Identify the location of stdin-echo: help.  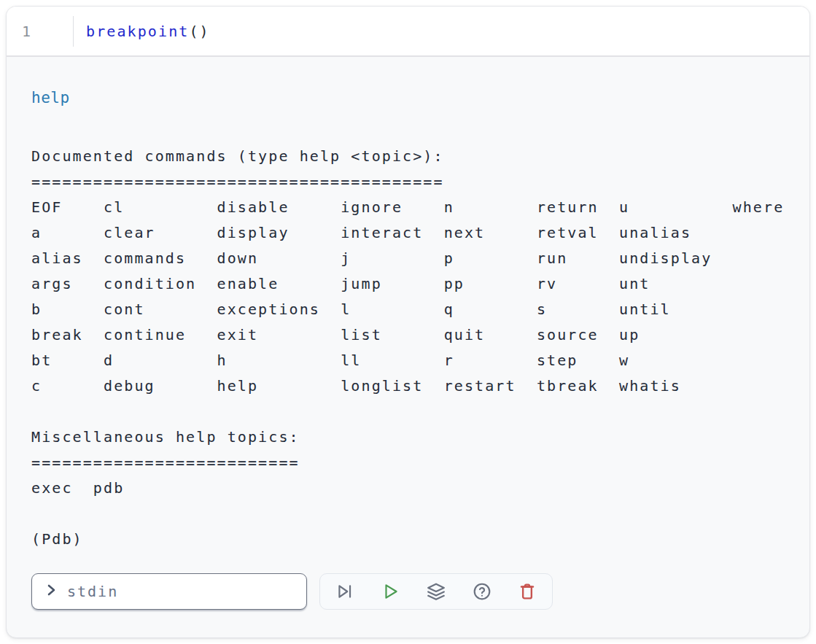
(420, 98).